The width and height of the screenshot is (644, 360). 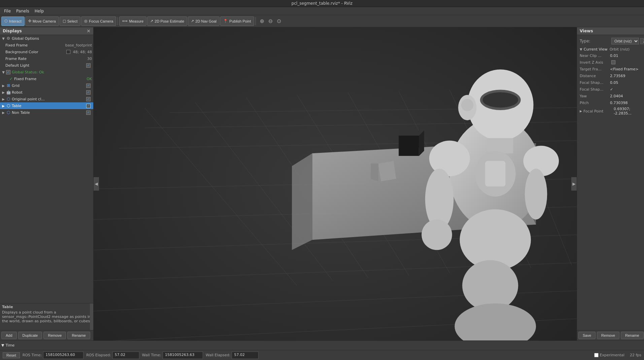 What do you see at coordinates (595, 41) in the screenshot?
I see `views-type-label: Type:` at bounding box center [595, 41].